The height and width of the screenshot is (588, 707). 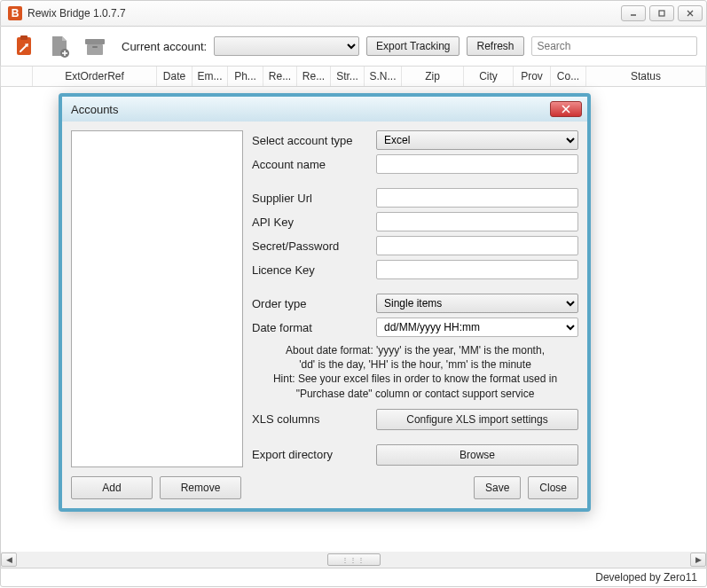 I want to click on scroll-left-arrow: ◀, so click(x=9, y=560).